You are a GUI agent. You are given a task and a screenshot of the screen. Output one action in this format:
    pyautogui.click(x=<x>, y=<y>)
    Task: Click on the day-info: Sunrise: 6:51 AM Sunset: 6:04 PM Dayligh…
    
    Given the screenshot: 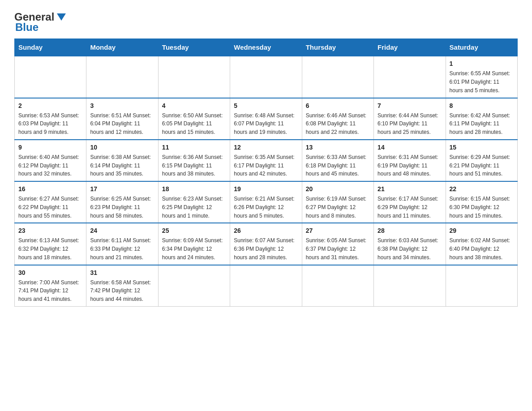 What is the action you would take?
    pyautogui.click(x=120, y=124)
    